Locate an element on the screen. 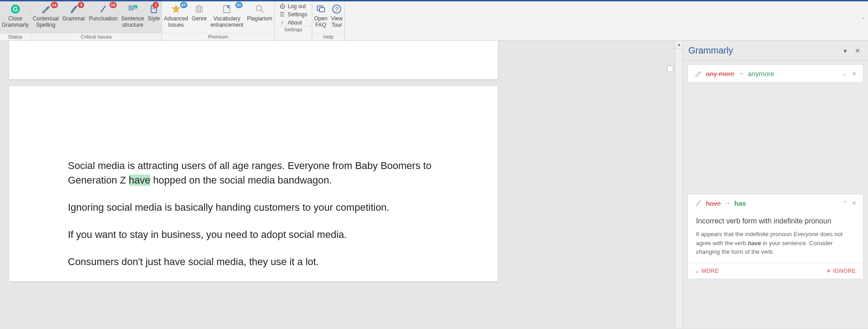  expand-icon: ⌄ is located at coordinates (844, 73).